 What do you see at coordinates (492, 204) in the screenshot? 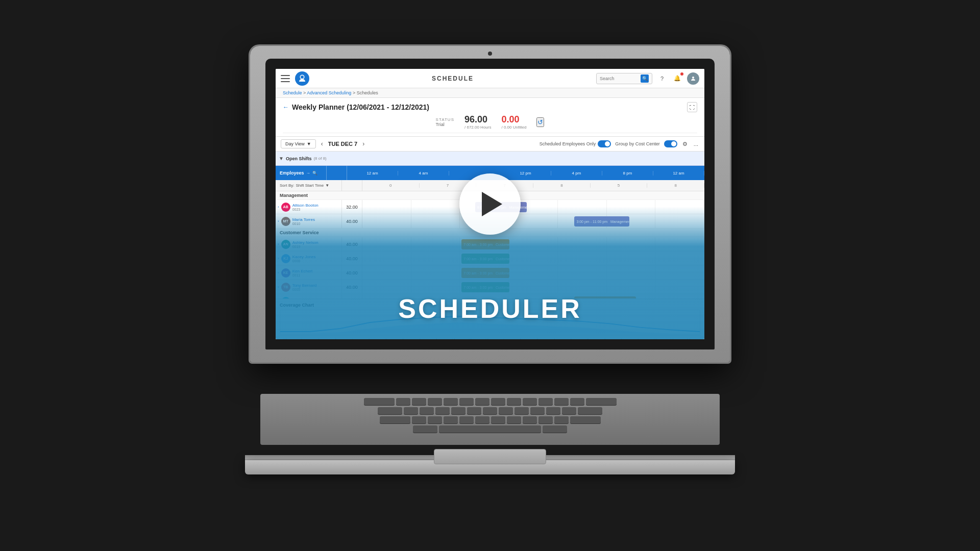
I see `play-triangle-icon` at bounding box center [492, 204].